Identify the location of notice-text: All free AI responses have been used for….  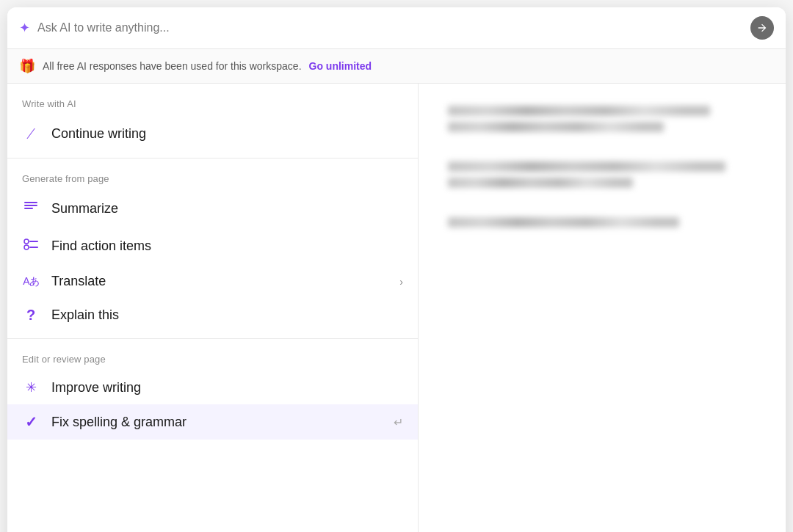
(172, 66).